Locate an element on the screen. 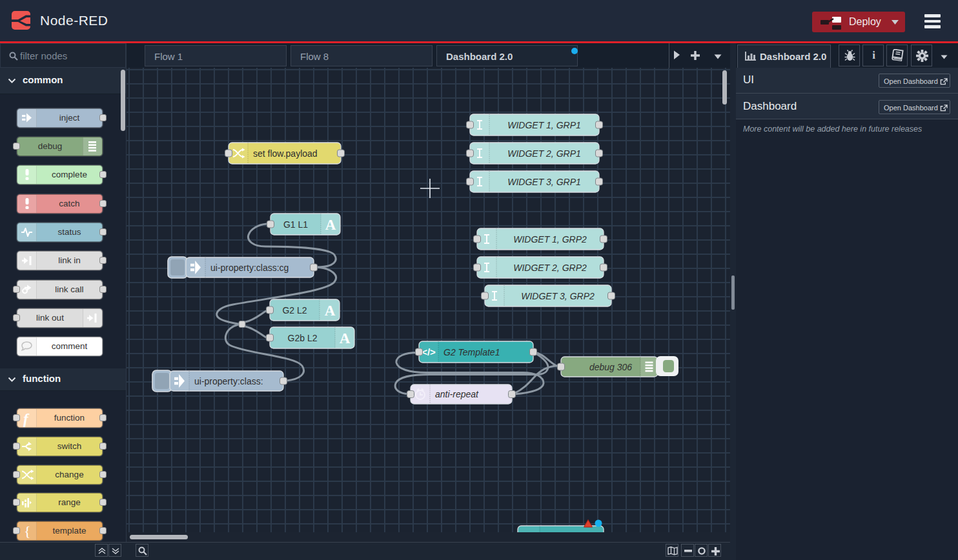 The image size is (958, 560). svg-text: G1 L1 is located at coordinates (296, 225).